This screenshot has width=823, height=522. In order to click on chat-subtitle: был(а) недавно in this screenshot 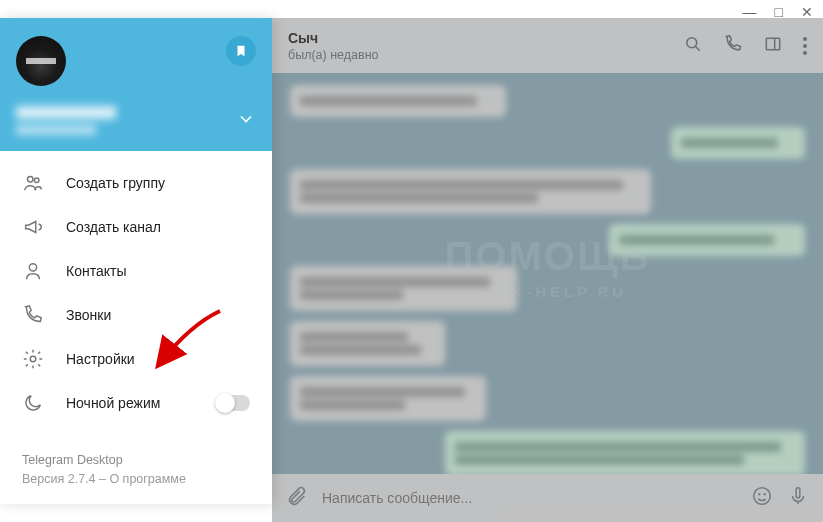, I will do `click(480, 55)`.